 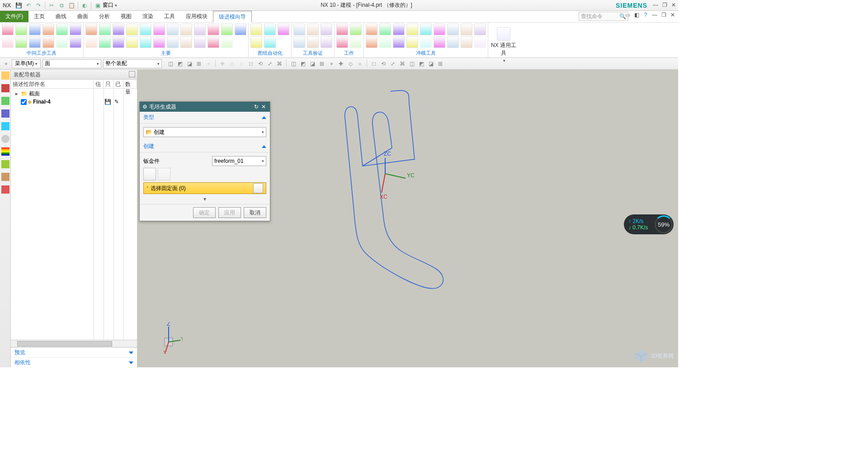 What do you see at coordinates (132, 64) in the screenshot?
I see `selection-filter-scope: 整个装配▾` at bounding box center [132, 64].